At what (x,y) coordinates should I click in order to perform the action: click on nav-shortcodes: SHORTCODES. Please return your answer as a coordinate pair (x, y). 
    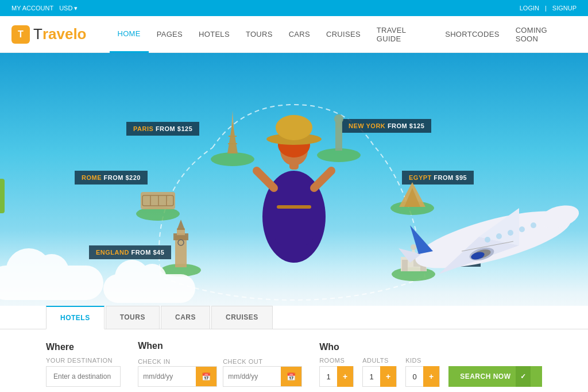
    Looking at the image, I should click on (472, 34).